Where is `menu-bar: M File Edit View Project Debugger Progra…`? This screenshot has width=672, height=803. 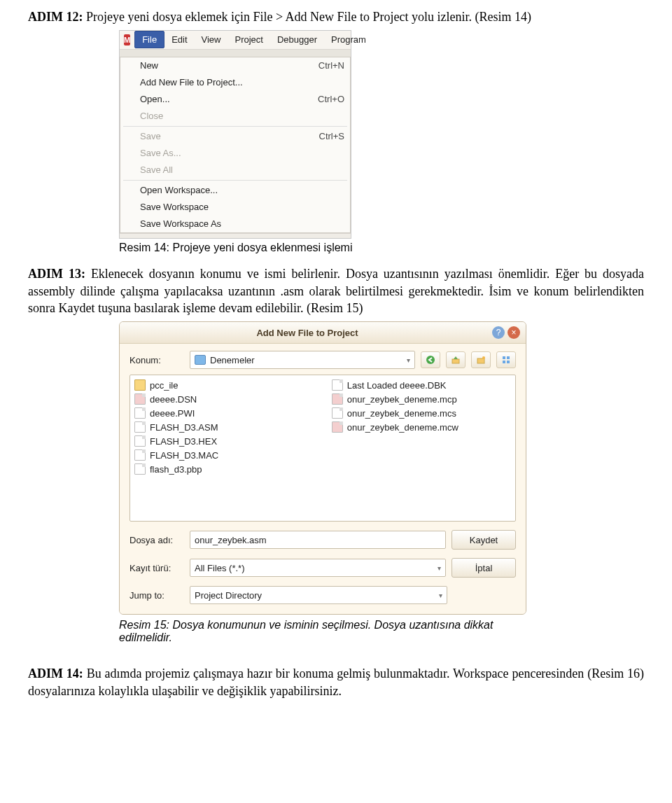 menu-bar: M File Edit View Project Debugger Progra… is located at coordinates (235, 41).